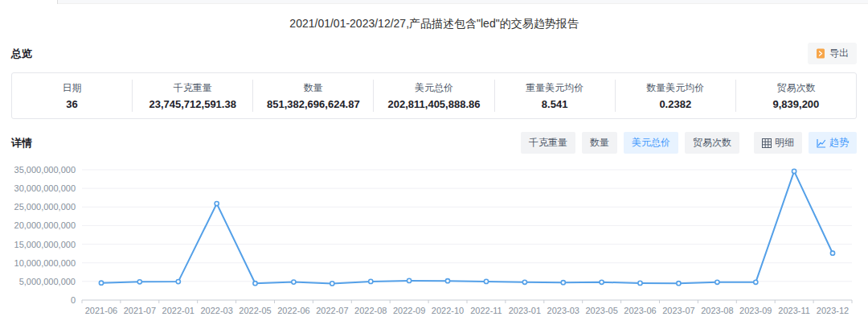 The height and width of the screenshot is (325, 868). I want to click on details-header: 详情 千克重量数量美元总价贸易次数 明细趋势, so click(434, 143).